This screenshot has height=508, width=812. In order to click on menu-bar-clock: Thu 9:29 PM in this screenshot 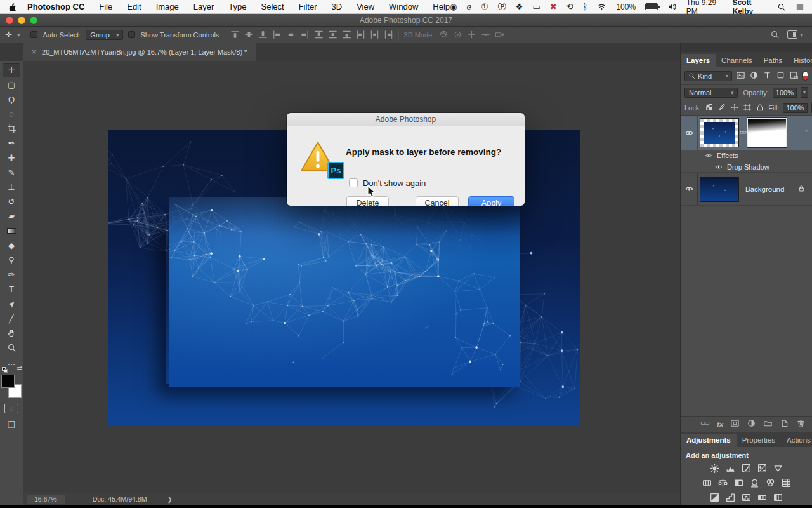, I will do `click(705, 8)`.